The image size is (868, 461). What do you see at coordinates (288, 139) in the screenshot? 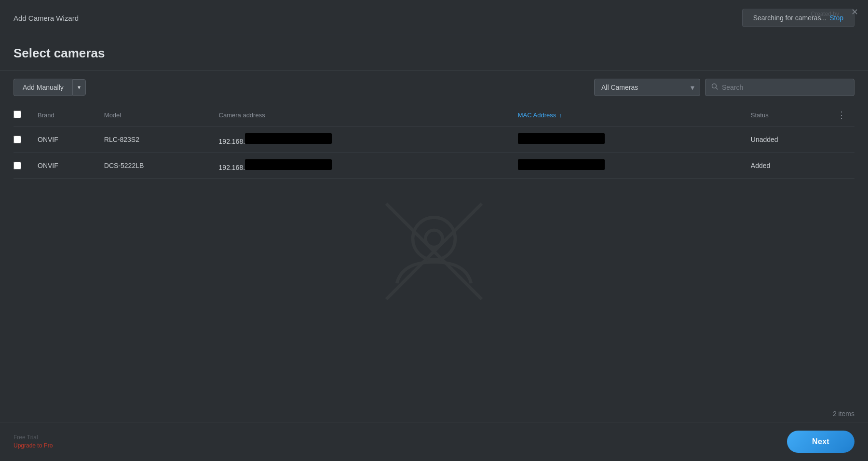
I see `row-1-address-redacted` at bounding box center [288, 139].